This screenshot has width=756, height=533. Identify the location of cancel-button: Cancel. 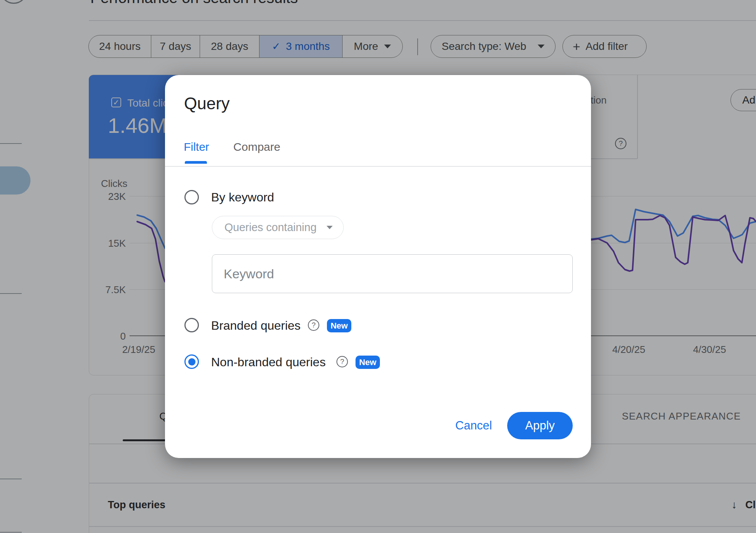
(474, 426).